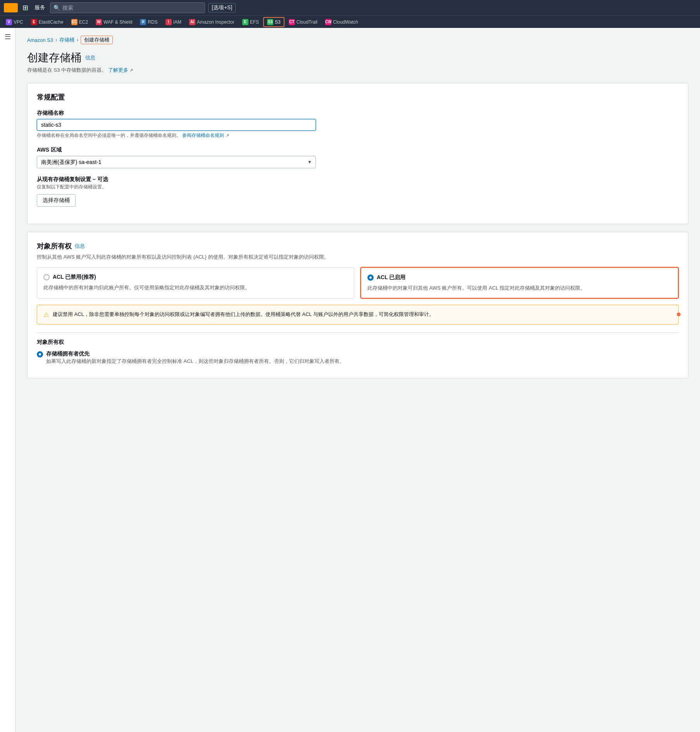 This screenshot has width=700, height=732. Describe the element at coordinates (90, 58) in the screenshot. I see `page-info-link: 信息` at that location.